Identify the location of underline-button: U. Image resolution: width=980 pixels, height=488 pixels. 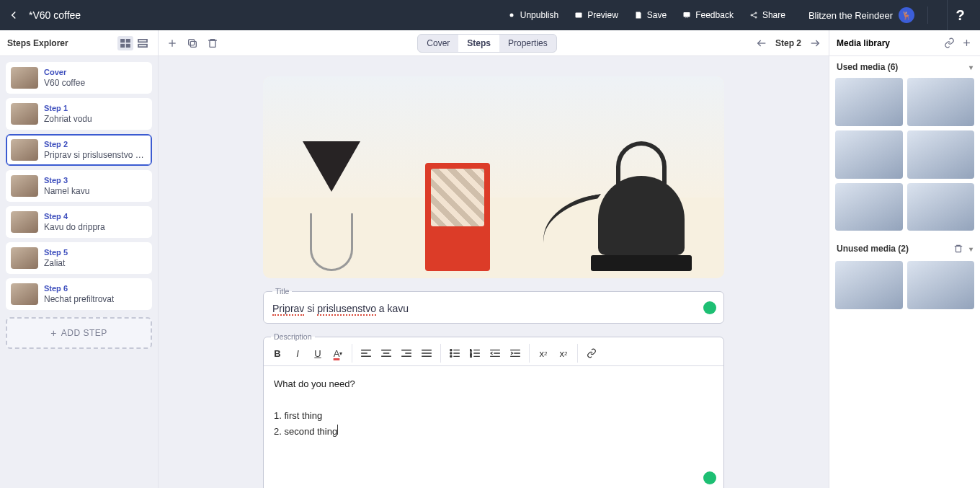
(318, 353).